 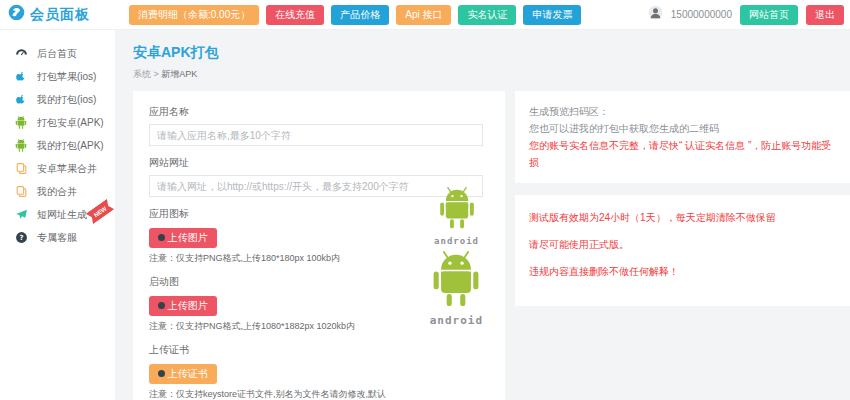 I want to click on preview-panel: 生成预览扫码区： 您也可以进我的打包中获取您生成的二维码 您的账号实名信息不完整…, so click(x=682, y=137).